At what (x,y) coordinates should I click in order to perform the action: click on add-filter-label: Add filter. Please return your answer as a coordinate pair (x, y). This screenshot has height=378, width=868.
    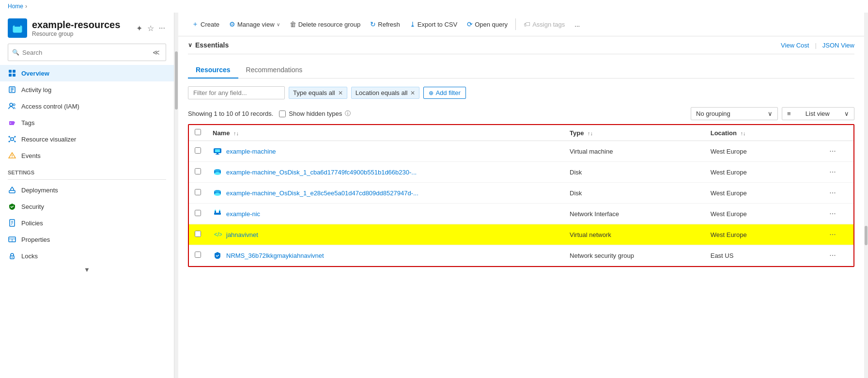
    Looking at the image, I should click on (448, 93).